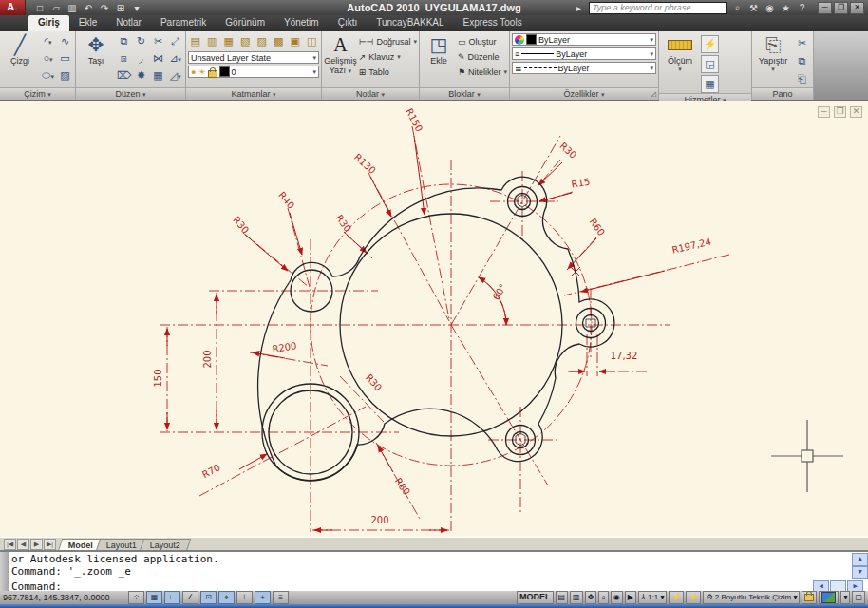  I want to click on panel-title-cizim: Çizim ▾, so click(38, 93).